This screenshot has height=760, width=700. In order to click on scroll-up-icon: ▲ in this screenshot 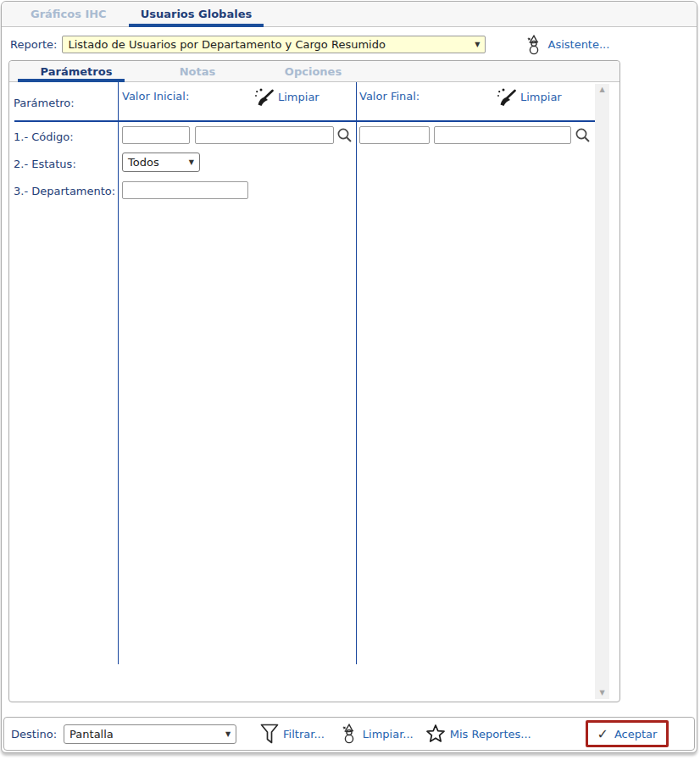, I will do `click(602, 90)`.